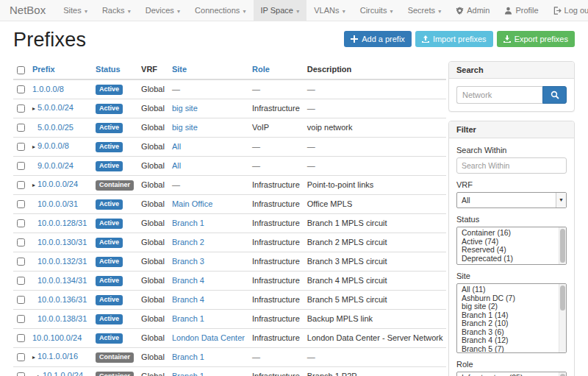 The height and width of the screenshot is (376, 588). What do you see at coordinates (536, 39) in the screenshot?
I see `export-prefixes-button: Export prefixes` at bounding box center [536, 39].